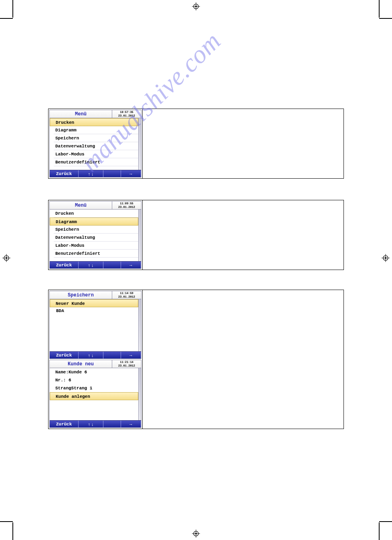 The height and width of the screenshot is (540, 392). What do you see at coordinates (127, 114) in the screenshot?
I see `screen-datetime: 10:57:35 23.01.2012` at bounding box center [127, 114].